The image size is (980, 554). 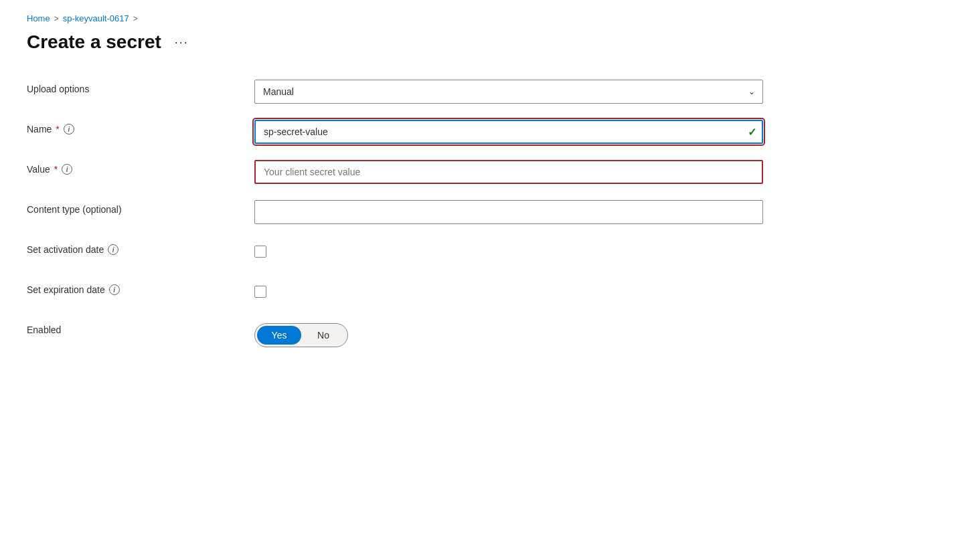 What do you see at coordinates (74, 209) in the screenshot?
I see `content-type-label: Content type (optional)` at bounding box center [74, 209].